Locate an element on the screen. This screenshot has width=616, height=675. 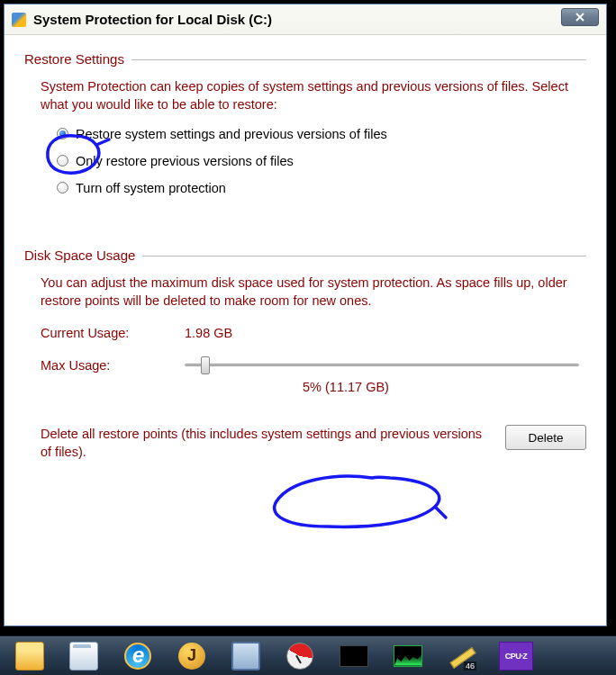
restore-radio-group: Restore system settings and previous ver… is located at coordinates (322, 161).